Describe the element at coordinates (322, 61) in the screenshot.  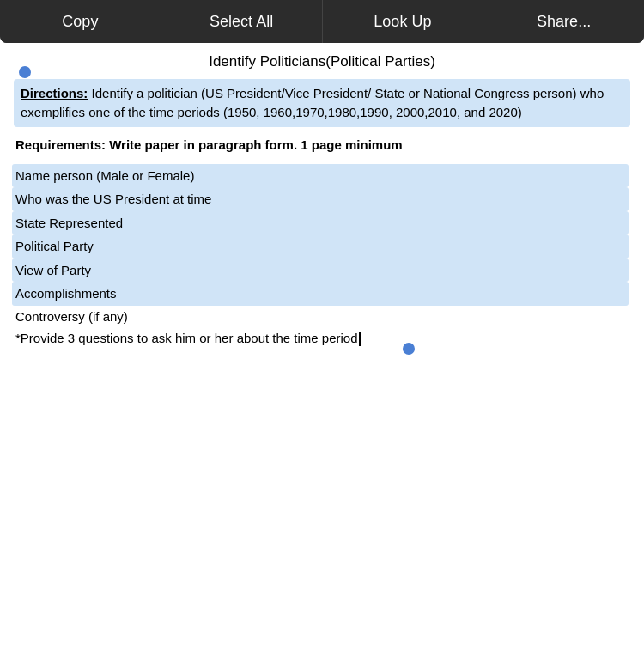
I see `page-title: Identify Politicians(Political Parties)` at that location.